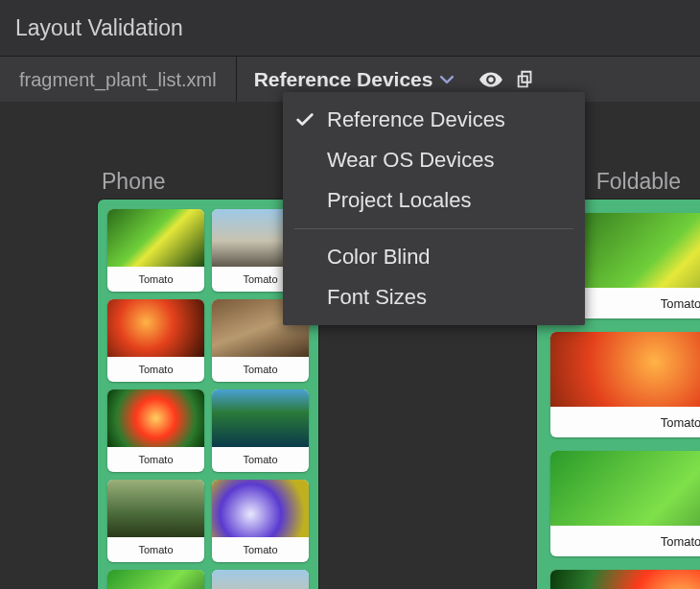 This screenshot has height=589, width=700. Describe the element at coordinates (433, 228) in the screenshot. I see `menu-separator` at that location.